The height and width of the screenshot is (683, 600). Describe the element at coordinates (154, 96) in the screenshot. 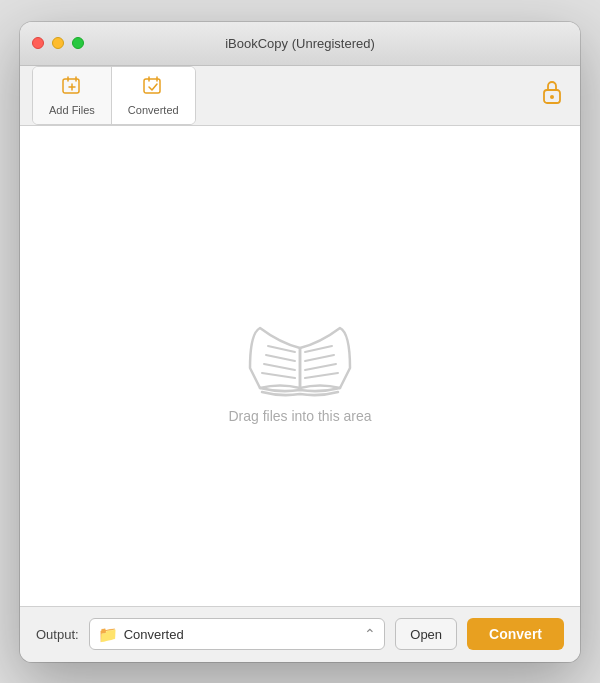

I see `tab-converted: Converted` at that location.